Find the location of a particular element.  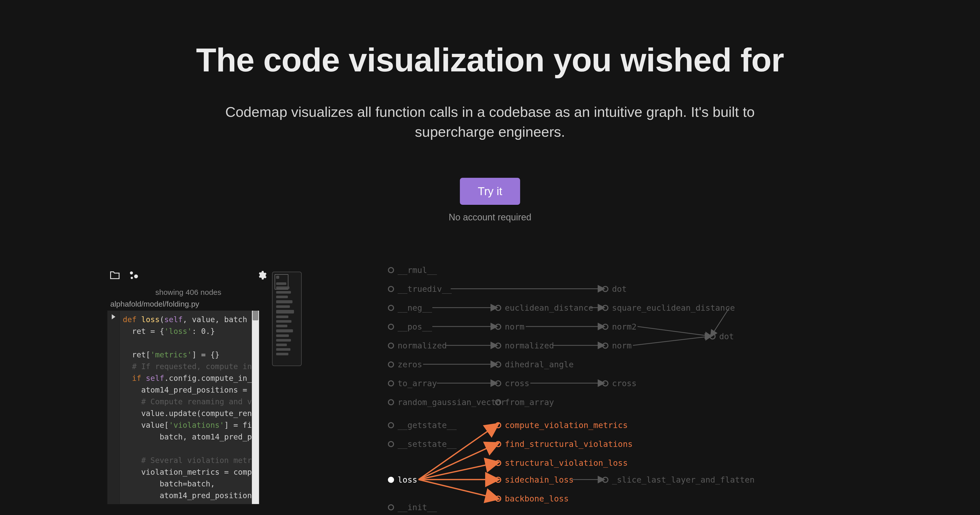

node-label: norm2 is located at coordinates (624, 327).